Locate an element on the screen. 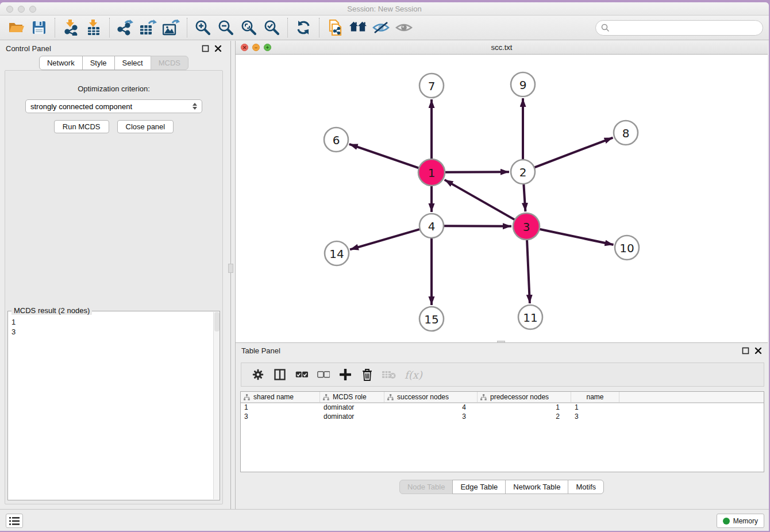  graph-node-4: 4 is located at coordinates (432, 226).